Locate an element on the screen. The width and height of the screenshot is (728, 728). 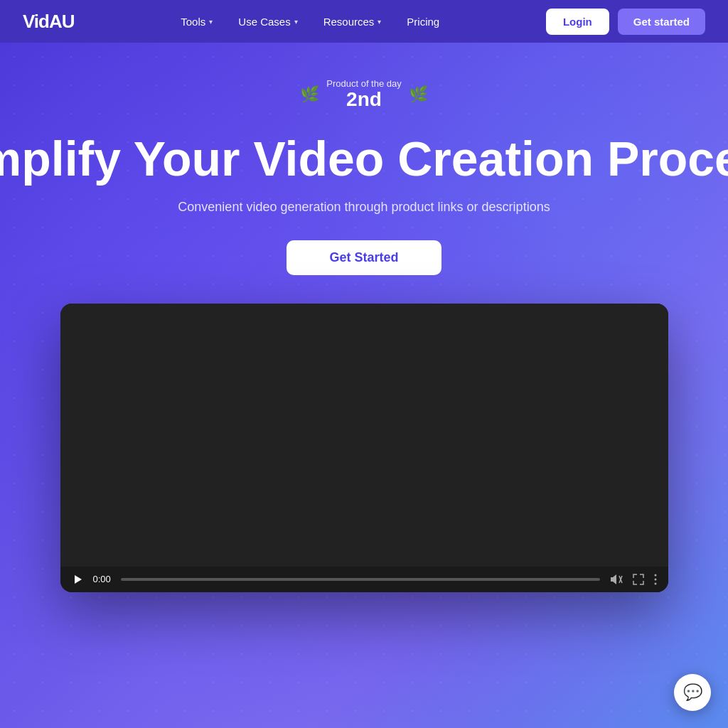
laurel-right-icon: 🌿 is located at coordinates (418, 95).